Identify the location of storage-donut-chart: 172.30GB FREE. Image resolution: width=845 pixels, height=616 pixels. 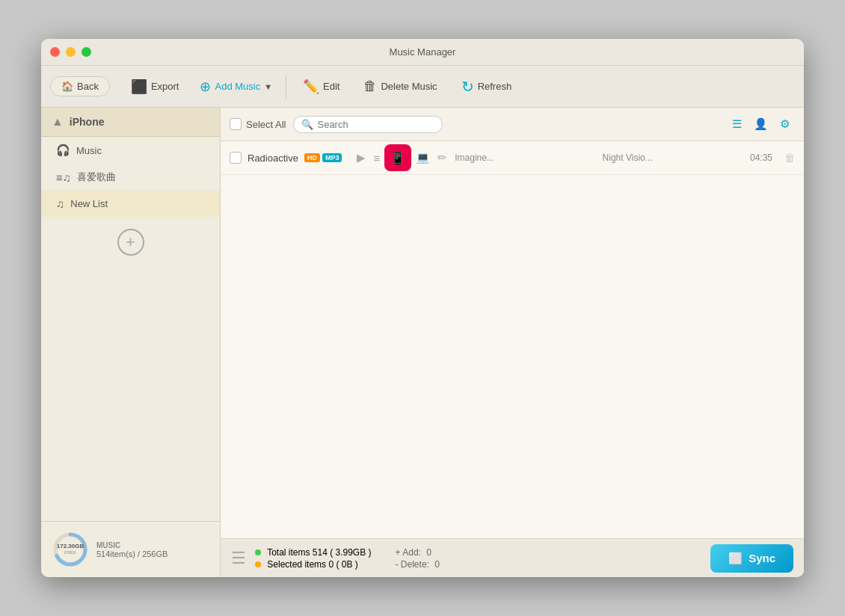
(70, 549).